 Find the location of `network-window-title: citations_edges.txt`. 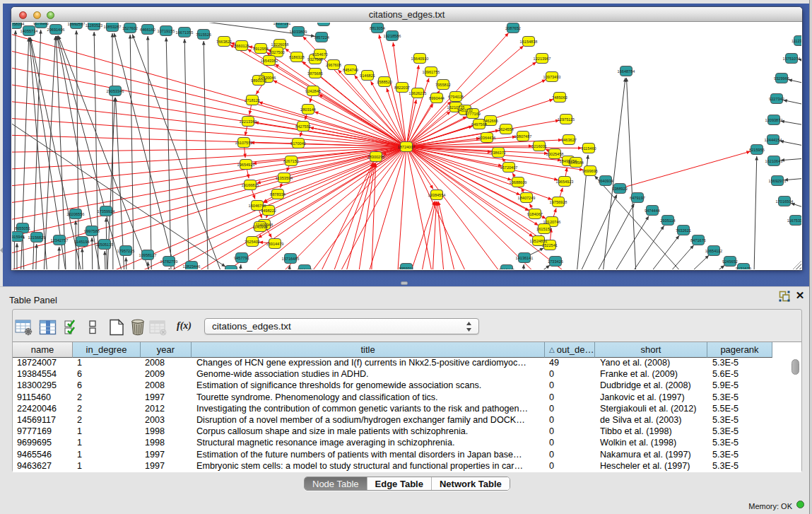

network-window-title: citations_edges.txt is located at coordinates (407, 14).